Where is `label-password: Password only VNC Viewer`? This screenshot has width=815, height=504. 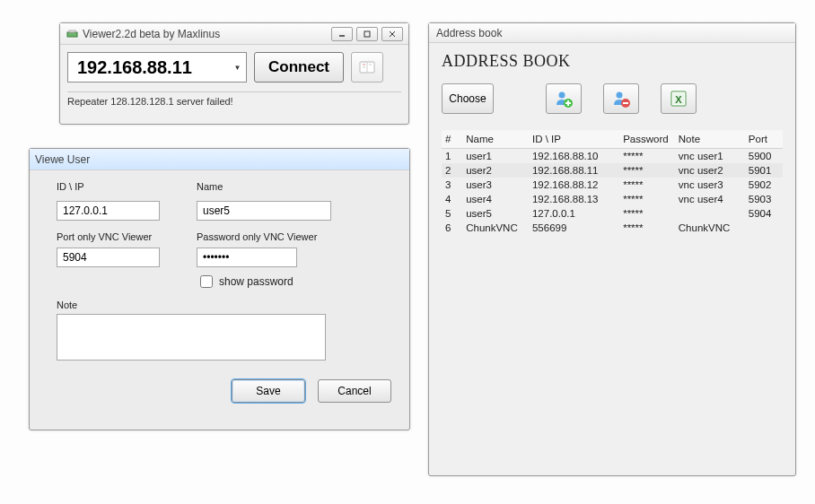
label-password: Password only VNC Viewer is located at coordinates (268, 237).